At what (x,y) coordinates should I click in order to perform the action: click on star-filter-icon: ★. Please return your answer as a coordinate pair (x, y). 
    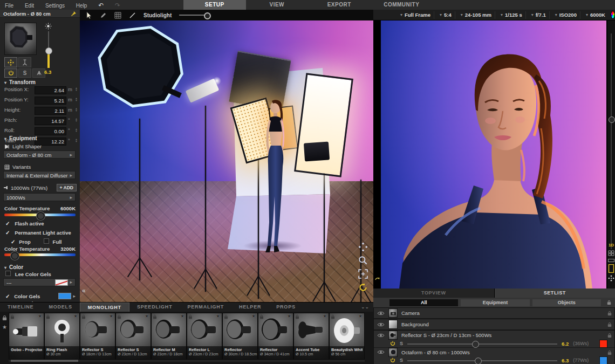
    Looking at the image, I should click on (4, 327).